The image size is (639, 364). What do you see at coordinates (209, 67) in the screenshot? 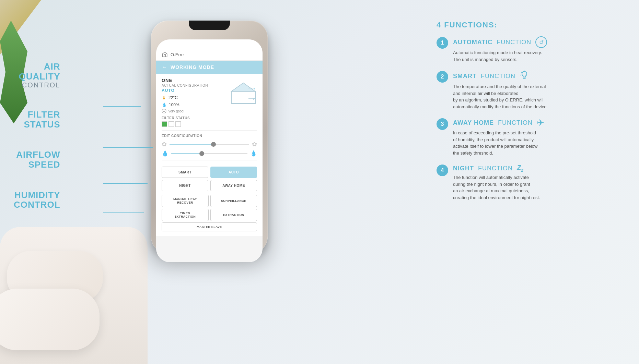
I see `app-title-bar: ← WORKING MODE` at bounding box center [209, 67].